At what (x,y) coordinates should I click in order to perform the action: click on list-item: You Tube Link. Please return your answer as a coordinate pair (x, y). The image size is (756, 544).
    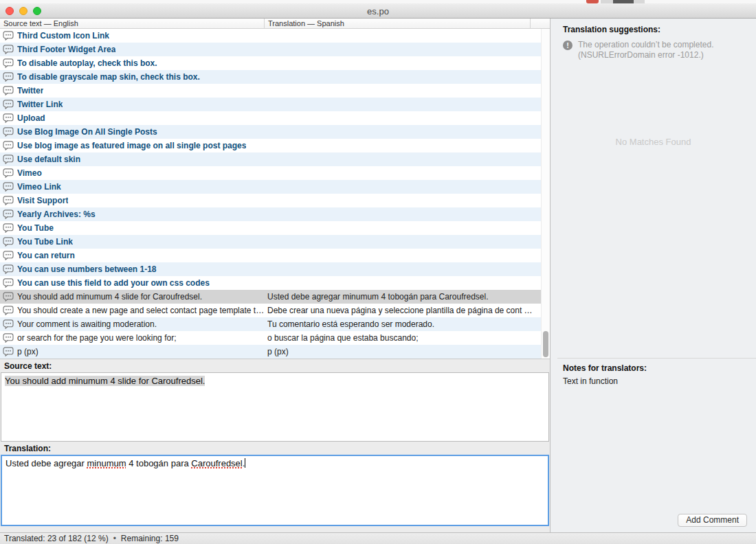
    Looking at the image, I should click on (275, 242).